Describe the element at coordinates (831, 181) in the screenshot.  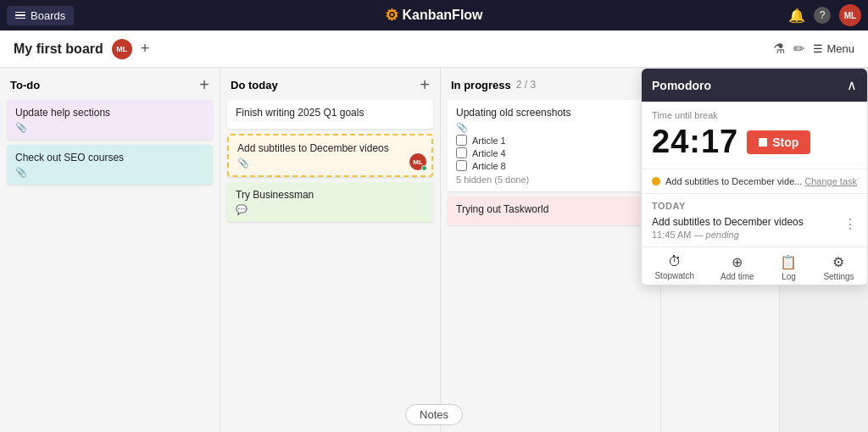
I see `change-task-link: Change task` at that location.